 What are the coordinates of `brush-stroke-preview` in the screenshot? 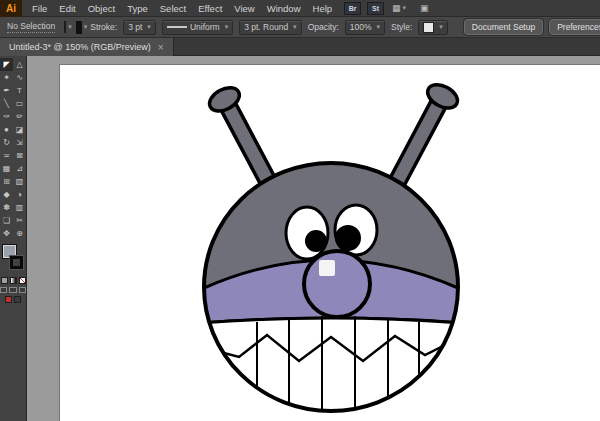 It's located at (177, 27).